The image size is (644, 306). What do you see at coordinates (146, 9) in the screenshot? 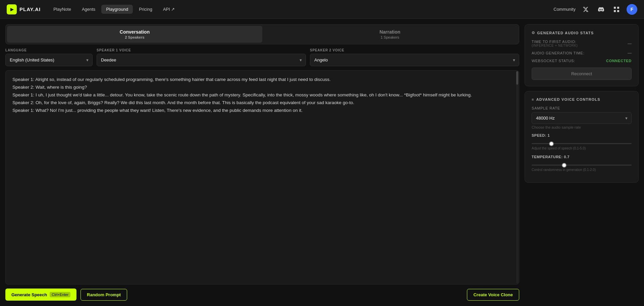
I see `nav-pricing: Pricing` at bounding box center [146, 9].